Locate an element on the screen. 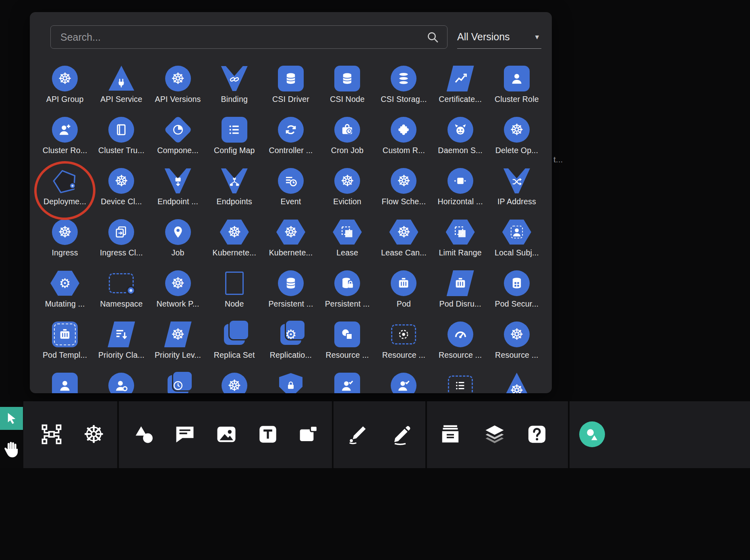  shape-item: ☸Device Cl... is located at coordinates (121, 192).